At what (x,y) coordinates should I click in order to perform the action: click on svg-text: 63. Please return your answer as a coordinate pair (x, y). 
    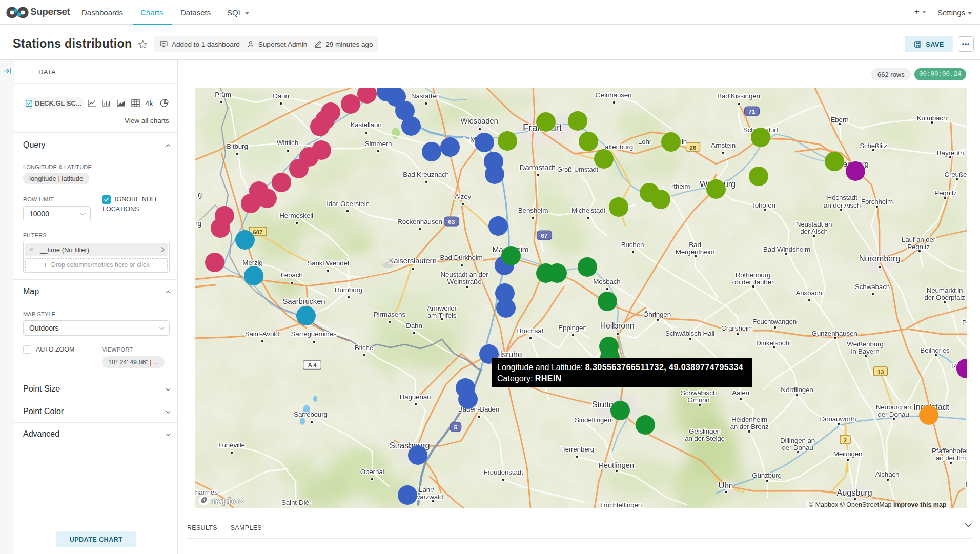
    Looking at the image, I should click on (452, 222).